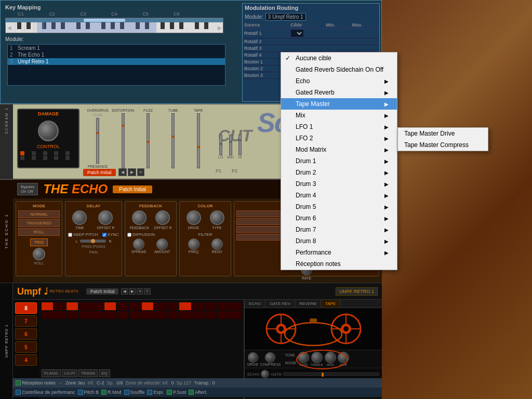 This screenshot has width=532, height=399. Describe the element at coordinates (163, 220) in the screenshot. I see `offsetr2-knob: OFFSET R` at that location.